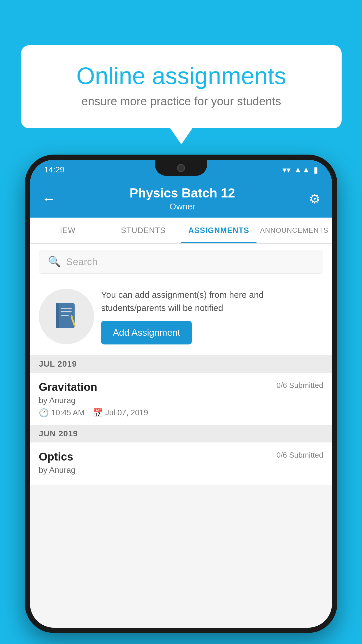 This screenshot has height=644, width=362. Describe the element at coordinates (120, 413) in the screenshot. I see `meta-date: 📅 Jul 07, 2019` at that location.